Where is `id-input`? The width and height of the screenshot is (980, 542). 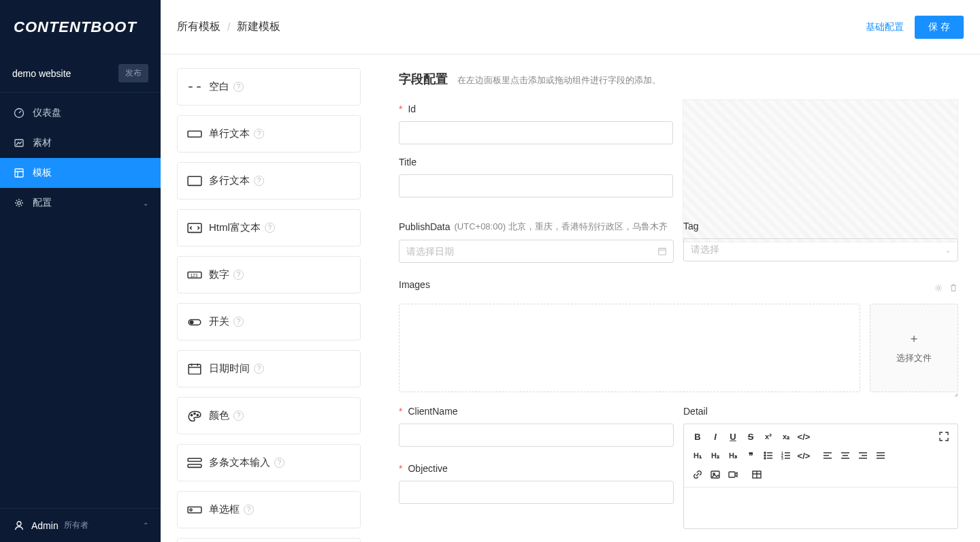 id-input is located at coordinates (536, 133).